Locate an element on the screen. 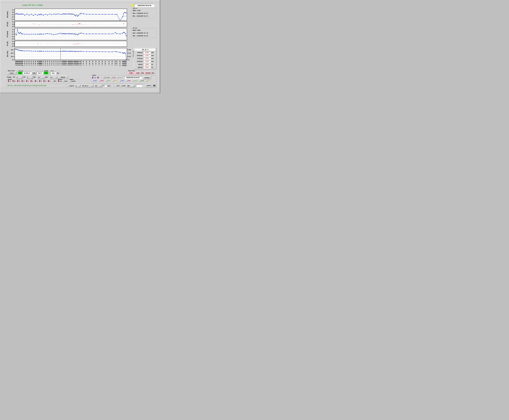 The height and width of the screenshot is (420, 509). checkbox-kbp: KBP is located at coordinates (101, 81).